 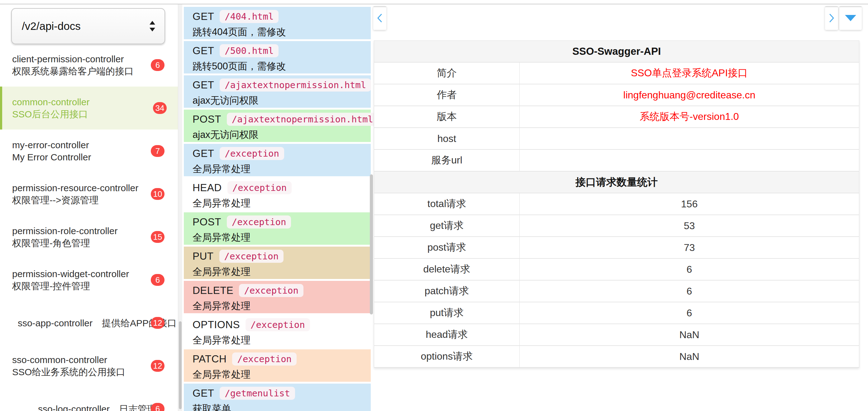 What do you see at coordinates (617, 313) in the screenshot?
I see `table-row: put请求 6` at bounding box center [617, 313].